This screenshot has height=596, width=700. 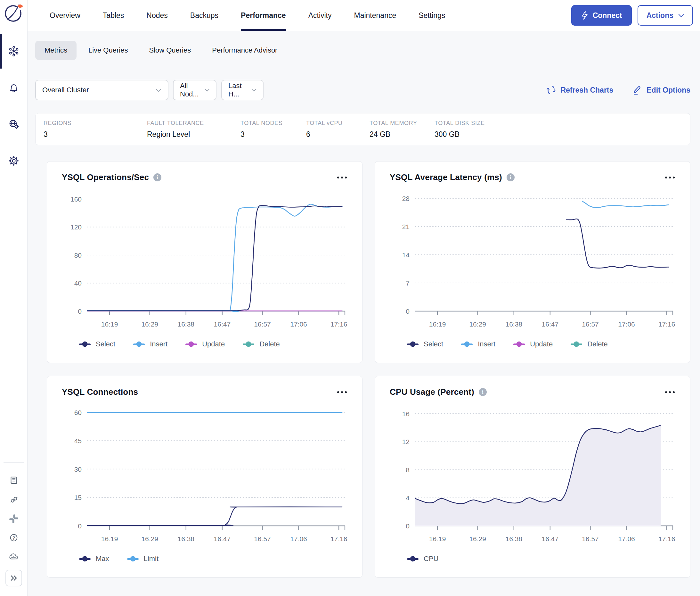 What do you see at coordinates (602, 16) in the screenshot?
I see `connect-button: Connect` at bounding box center [602, 16].